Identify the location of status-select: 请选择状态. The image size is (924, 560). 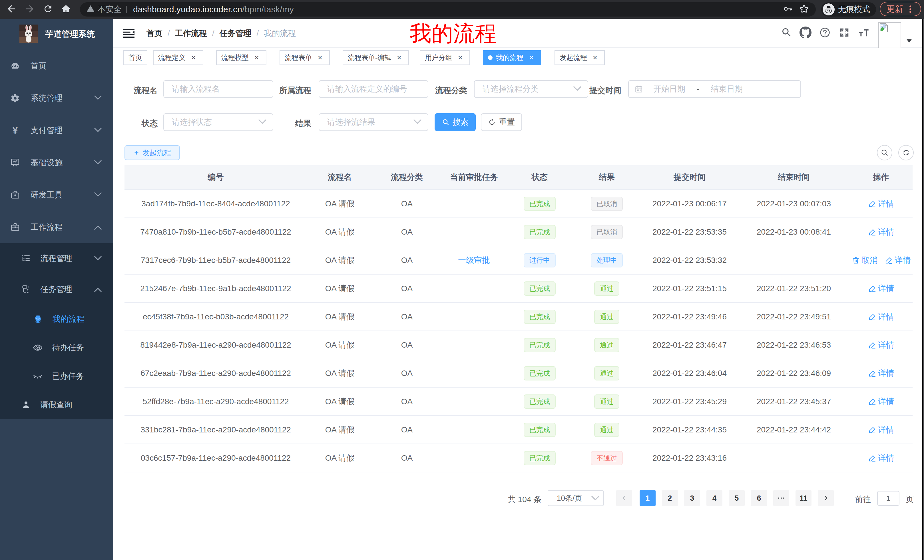
(218, 122).